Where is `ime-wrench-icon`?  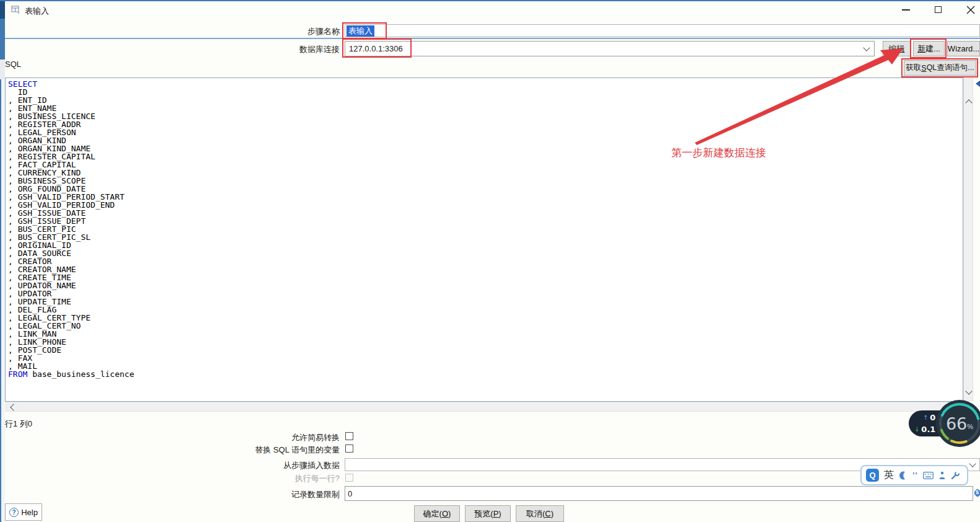 ime-wrench-icon is located at coordinates (955, 476).